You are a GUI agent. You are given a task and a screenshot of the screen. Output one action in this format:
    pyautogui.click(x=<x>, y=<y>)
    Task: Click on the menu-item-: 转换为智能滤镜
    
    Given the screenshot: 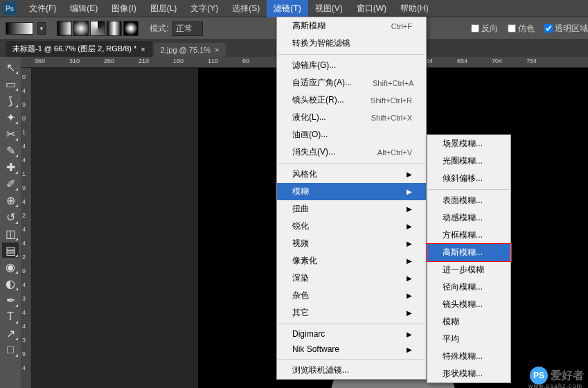 What is the action you would take?
    pyautogui.click(x=352, y=43)
    